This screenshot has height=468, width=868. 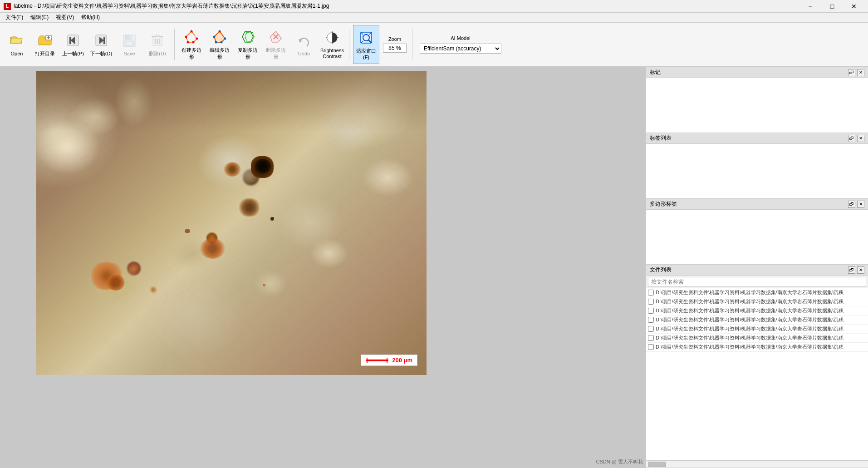 What do you see at coordinates (220, 44) in the screenshot?
I see `edit-polygon-button: 编辑多边形` at bounding box center [220, 44].